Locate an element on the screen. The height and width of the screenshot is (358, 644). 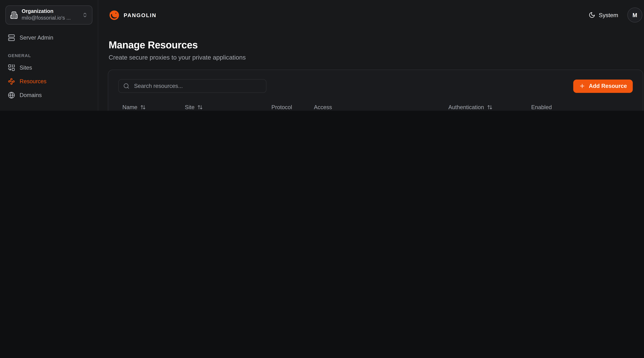
topbar: PANGOLIN System M is located at coordinates (371, 15).